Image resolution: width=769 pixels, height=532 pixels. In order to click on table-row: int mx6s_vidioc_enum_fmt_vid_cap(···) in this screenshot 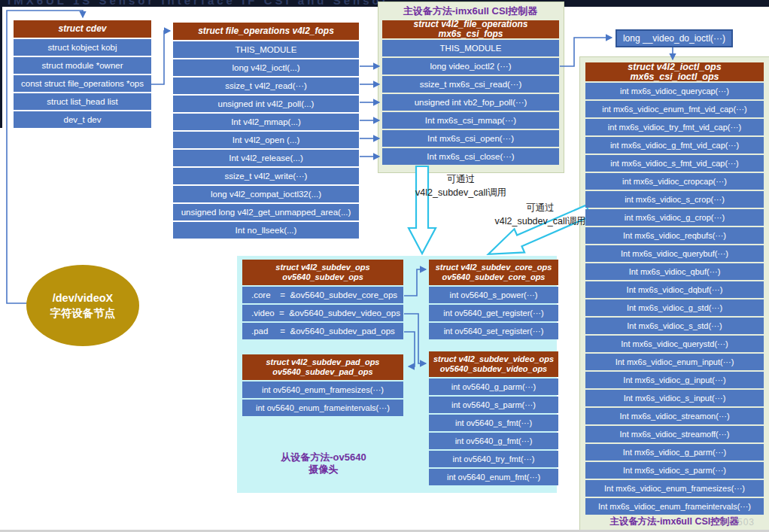, I will do `click(674, 109)`.